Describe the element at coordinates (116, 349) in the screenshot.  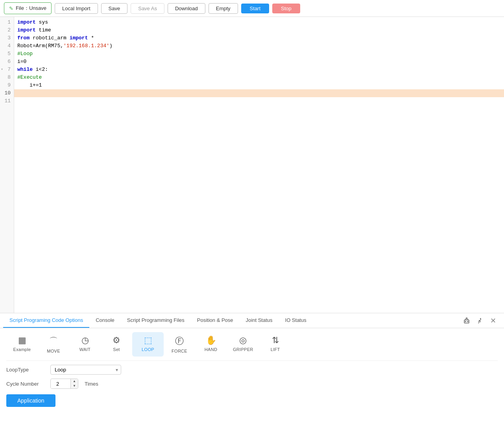
I see `set-label: Set` at that location.